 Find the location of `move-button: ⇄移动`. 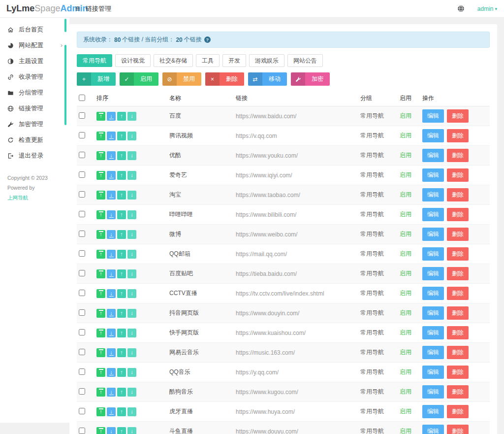

move-button: ⇄移动 is located at coordinates (268, 79).